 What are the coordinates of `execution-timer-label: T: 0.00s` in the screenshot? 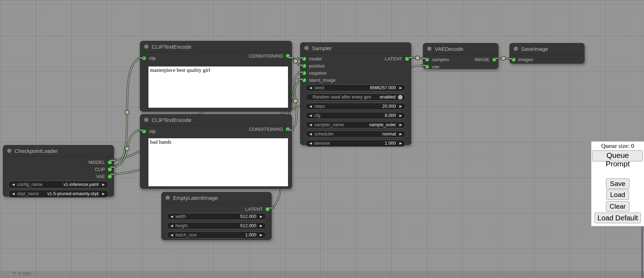 It's located at (22, 274).